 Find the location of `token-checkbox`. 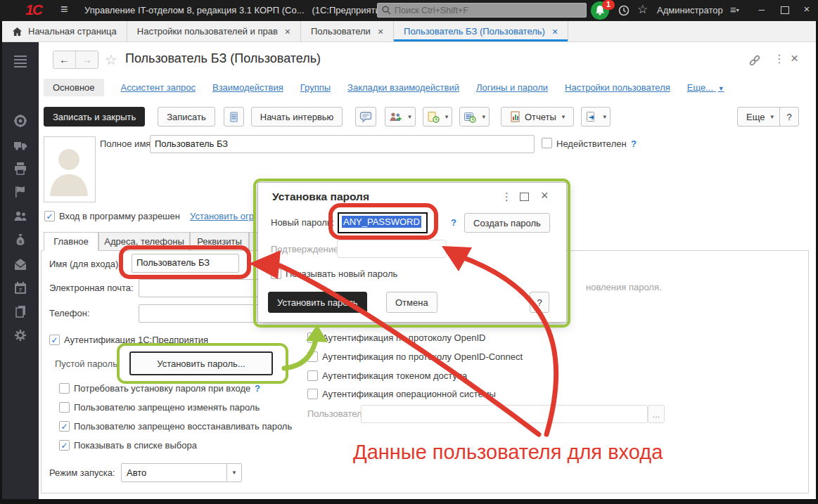

token-checkbox is located at coordinates (312, 375).